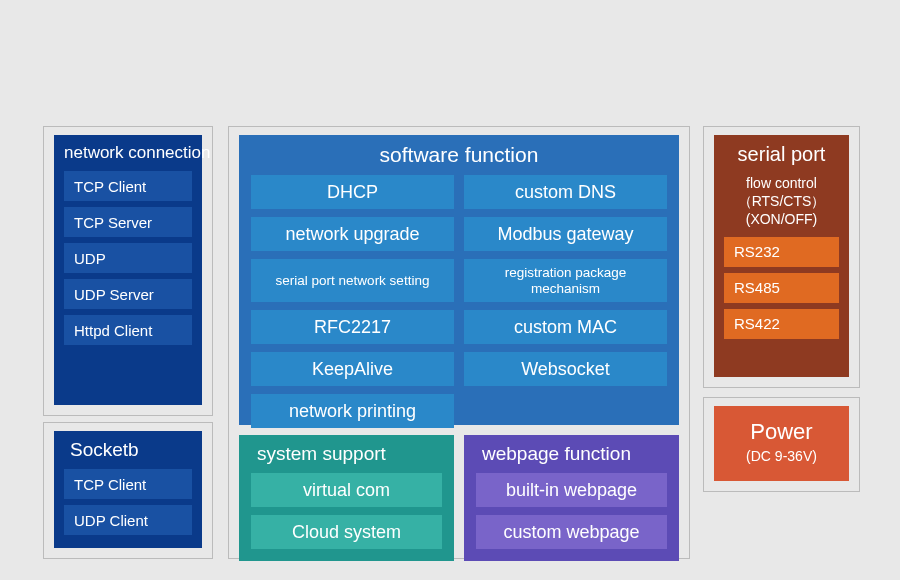 The width and height of the screenshot is (900, 580). I want to click on list-item: network printing, so click(352, 411).